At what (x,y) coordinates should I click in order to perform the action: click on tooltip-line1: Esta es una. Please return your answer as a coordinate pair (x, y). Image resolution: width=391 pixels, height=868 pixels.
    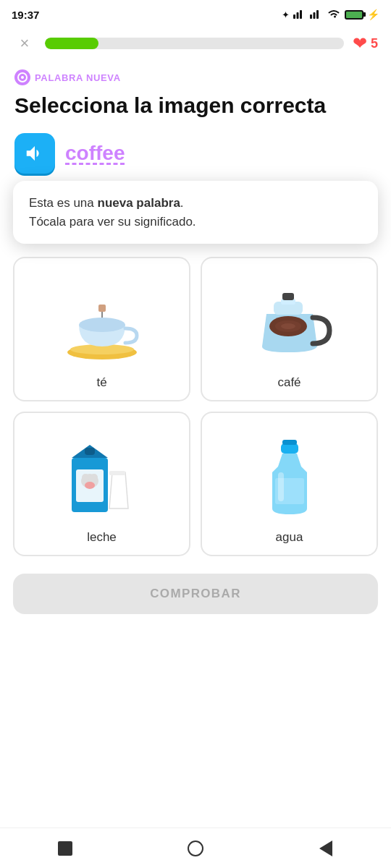
    Looking at the image, I should click on (64, 203).